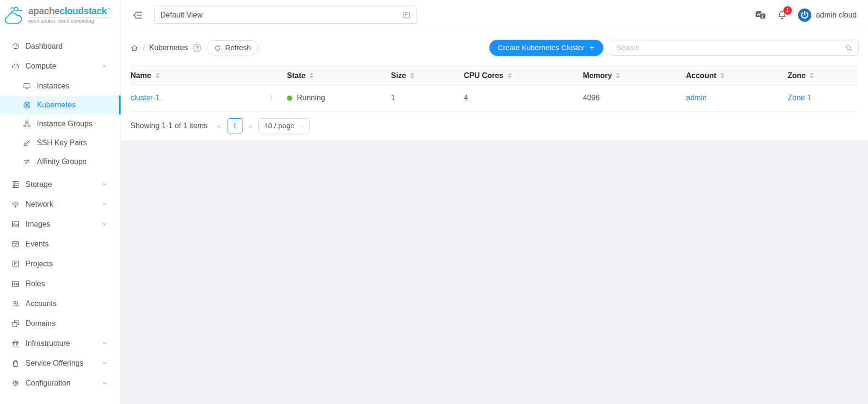 This screenshot has width=868, height=404. What do you see at coordinates (168, 48) in the screenshot?
I see `breadcrumb-current: Kubernetes` at bounding box center [168, 48].